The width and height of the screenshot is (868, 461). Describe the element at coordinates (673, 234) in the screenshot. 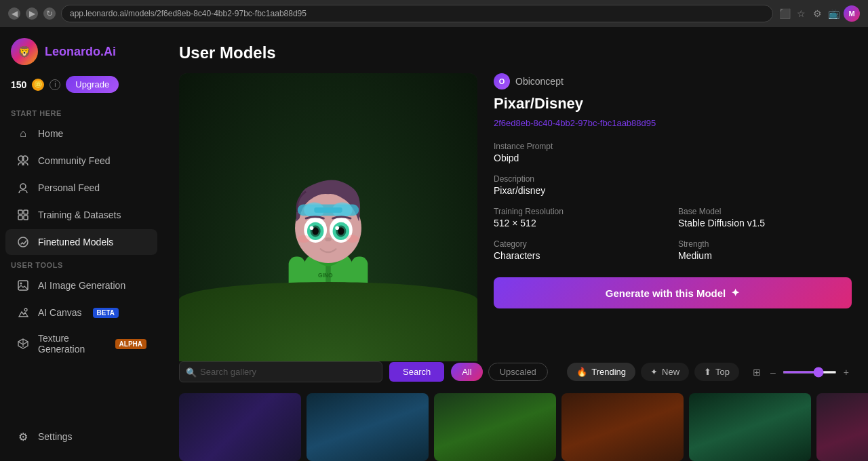

I see `details-grid: Training Resolution 512 × 512 Base Model…` at that location.